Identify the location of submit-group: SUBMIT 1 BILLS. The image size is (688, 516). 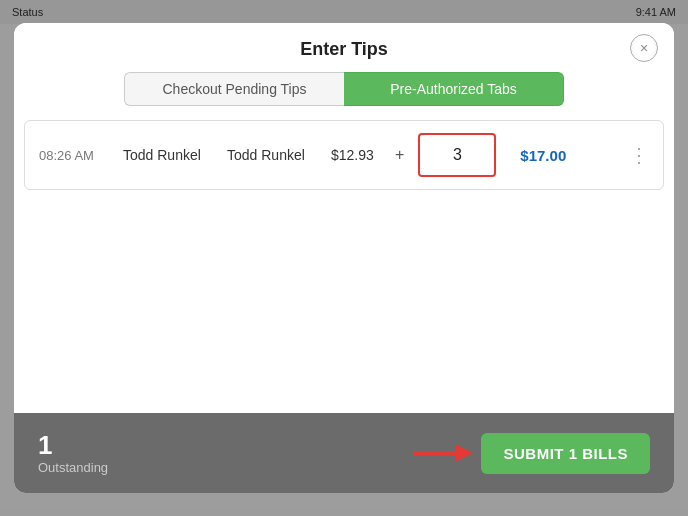
(532, 454).